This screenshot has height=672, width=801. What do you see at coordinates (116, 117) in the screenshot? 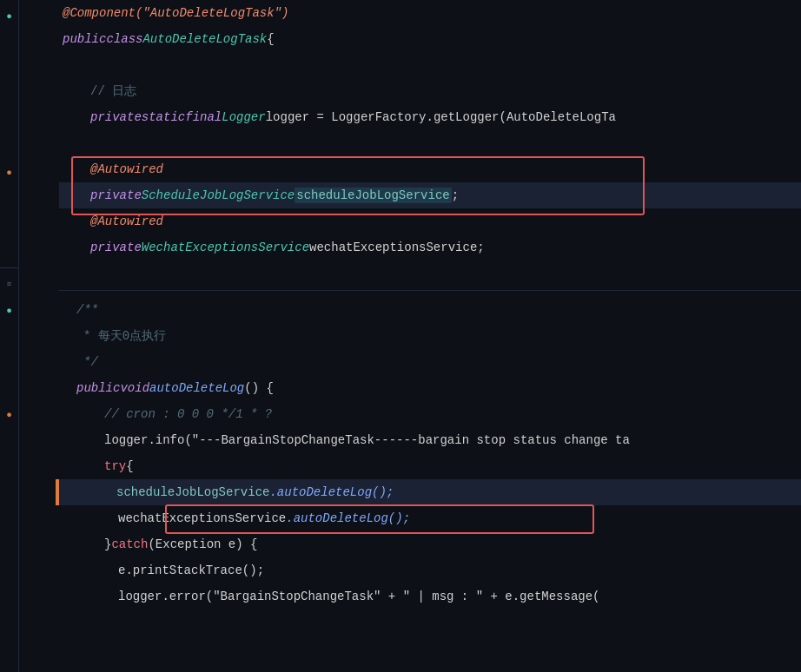
I see `kw-private-1: private` at bounding box center [116, 117].